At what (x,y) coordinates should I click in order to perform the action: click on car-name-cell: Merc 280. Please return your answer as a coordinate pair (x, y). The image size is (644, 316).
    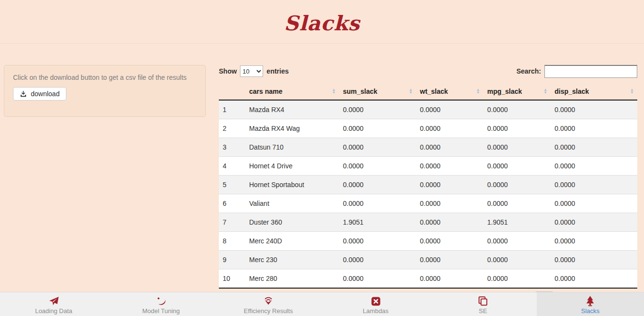
    Looking at the image, I should click on (292, 279).